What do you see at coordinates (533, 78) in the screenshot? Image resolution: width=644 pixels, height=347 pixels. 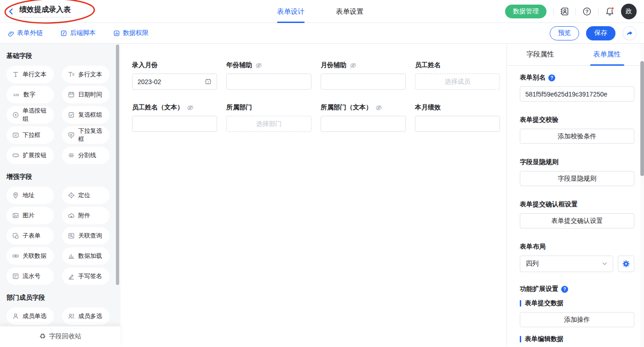 I see `form-alias-label: 表单别名` at bounding box center [533, 78].